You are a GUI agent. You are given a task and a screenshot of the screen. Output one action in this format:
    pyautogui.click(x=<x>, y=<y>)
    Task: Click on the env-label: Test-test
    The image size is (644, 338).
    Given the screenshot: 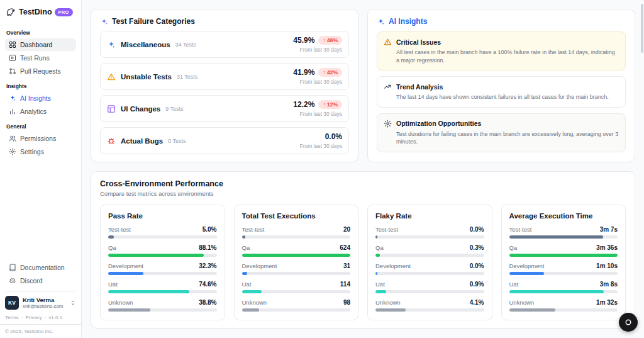 What is the action you would take?
    pyautogui.click(x=387, y=229)
    